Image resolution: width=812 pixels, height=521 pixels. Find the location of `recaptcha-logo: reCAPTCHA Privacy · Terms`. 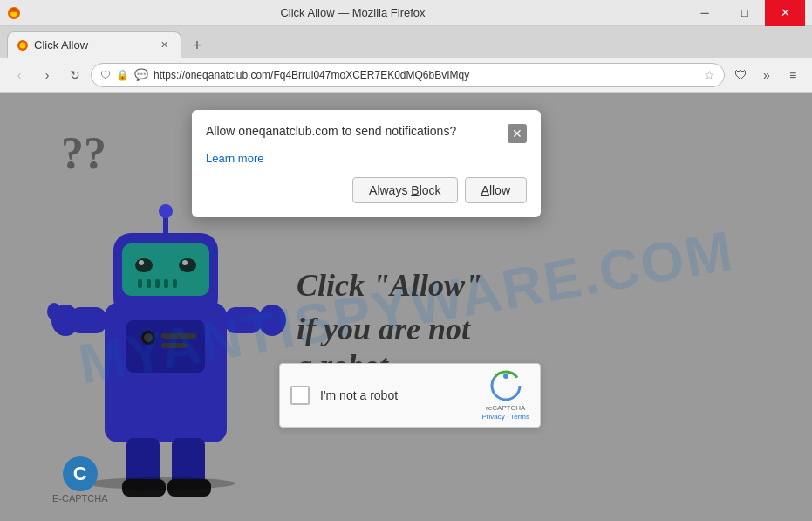

recaptcha-logo: reCAPTCHA Privacy · Terms is located at coordinates (506, 396).